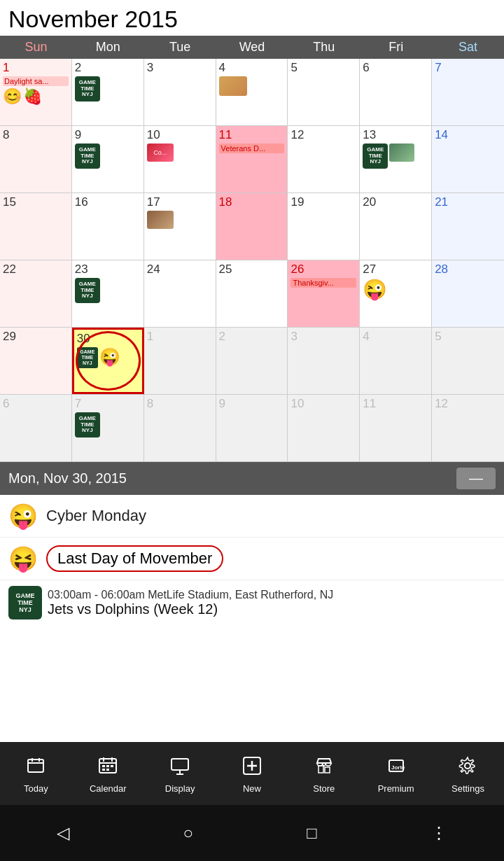 This screenshot has width=504, height=861. Describe the element at coordinates (252, 227) in the screenshot. I see `week-3: 15 16 17 18 19 20` at that location.